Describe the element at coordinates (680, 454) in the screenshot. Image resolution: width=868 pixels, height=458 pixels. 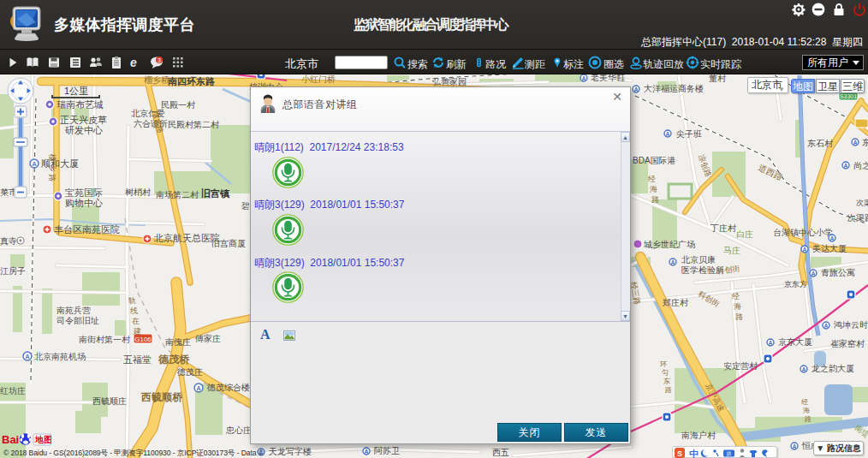
I see `svg-text: S` at that location.